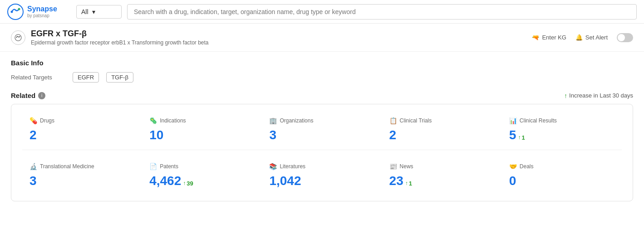 This screenshot has height=239, width=644. What do you see at coordinates (562, 130) in the screenshot?
I see `stat-item: 📊Clinical Results5↑1` at bounding box center [562, 130].